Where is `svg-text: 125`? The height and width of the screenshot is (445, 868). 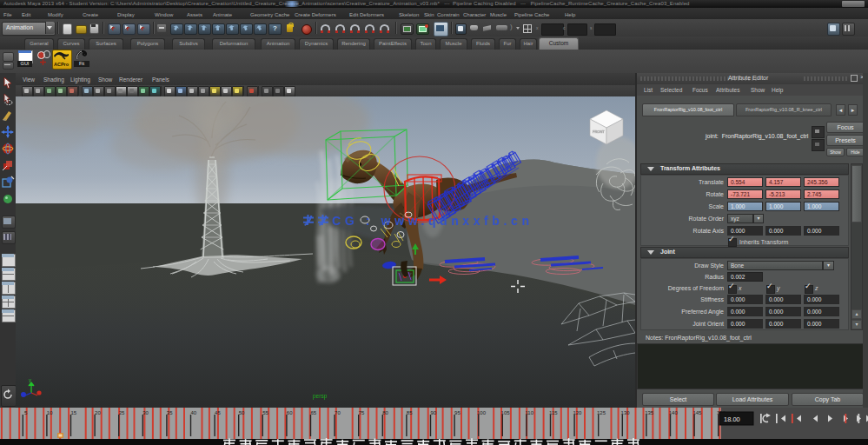 svg-text: 125 is located at coordinates (601, 413).